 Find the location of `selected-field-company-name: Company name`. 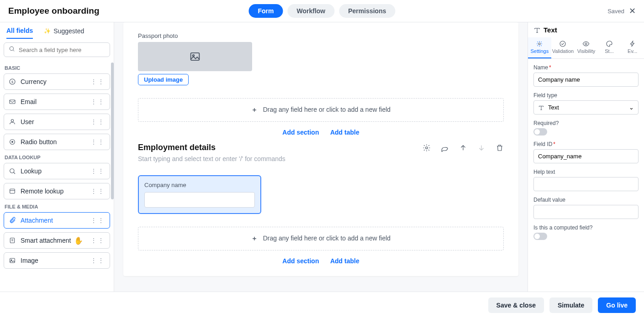

selected-field-company-name: Company name is located at coordinates (200, 194).